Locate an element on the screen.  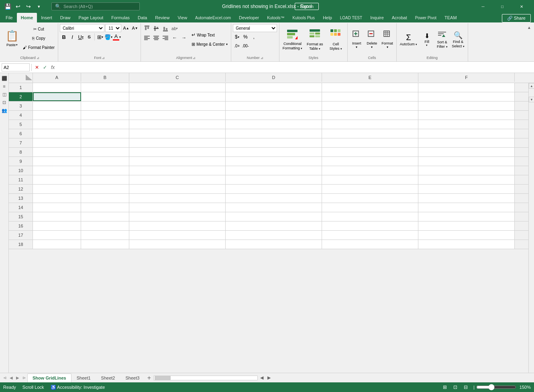
row-number-11: 11 is located at coordinates (21, 180).